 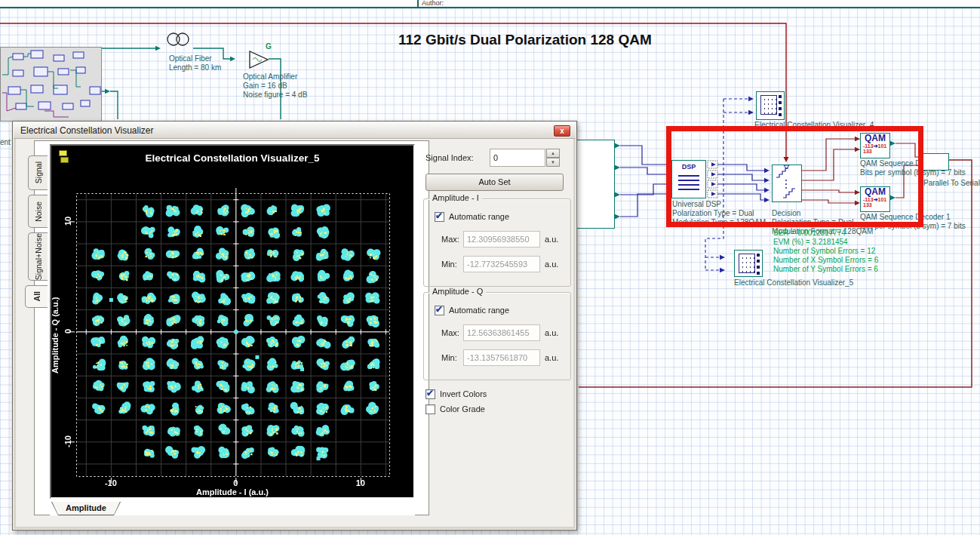 I want to click on dialog-titlebar: Electrical Constellation Visualizer x, so click(x=294, y=131).